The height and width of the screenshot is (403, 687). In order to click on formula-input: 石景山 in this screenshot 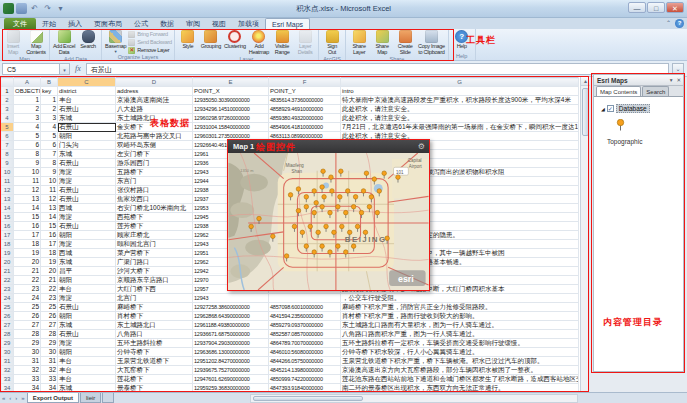, I will do `click(378, 69)`.